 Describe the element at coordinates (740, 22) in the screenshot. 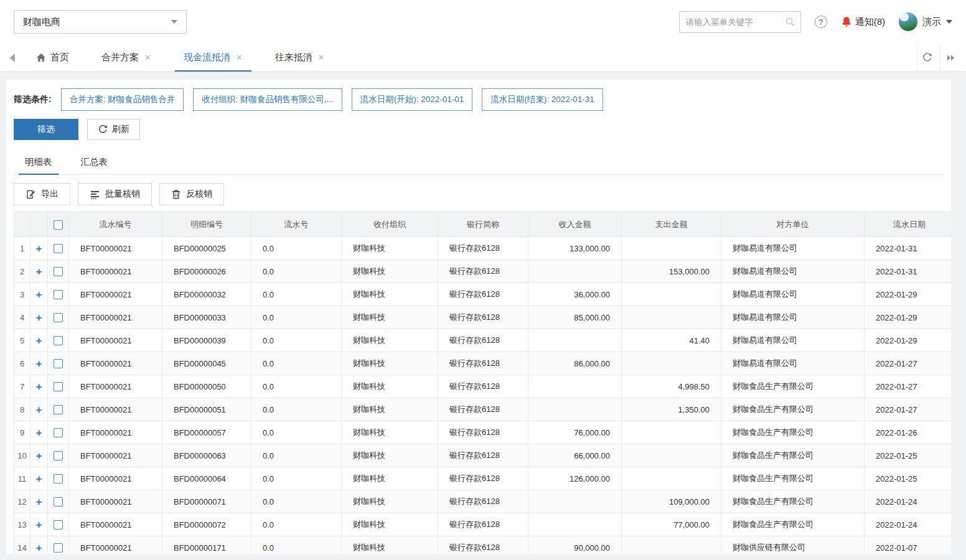

I see `menu-search-box` at that location.